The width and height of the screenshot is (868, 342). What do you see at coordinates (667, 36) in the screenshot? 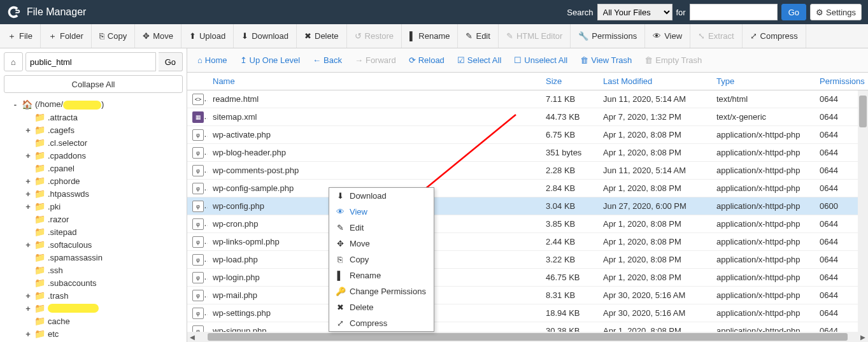
I see `view-button: 👁View` at bounding box center [667, 36].